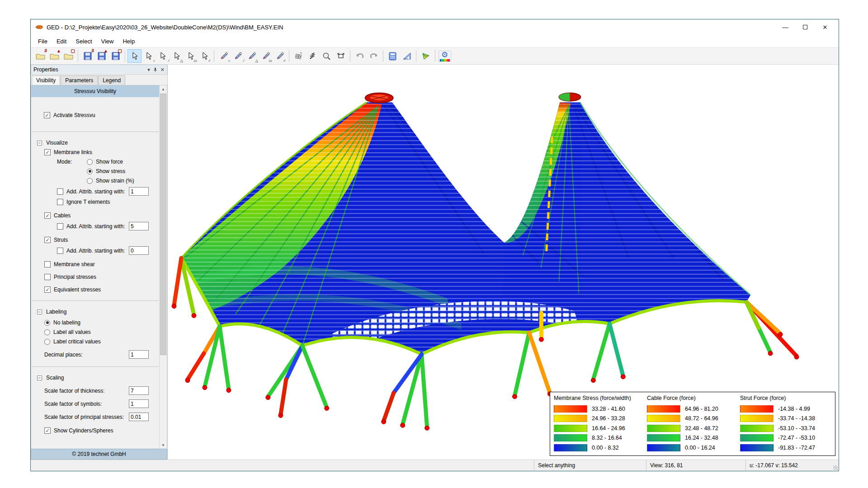 The width and height of the screenshot is (868, 488). I want to click on save-rect-icon: ▢, so click(116, 56).